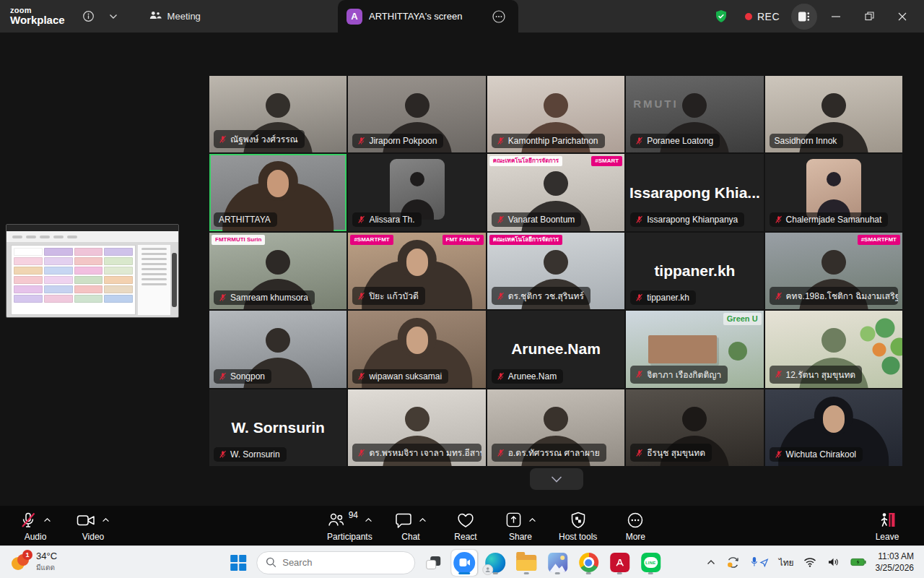 This screenshot has height=578, width=924. Describe the element at coordinates (787, 562) in the screenshot. I see `keyboard-language: ไทย` at that location.